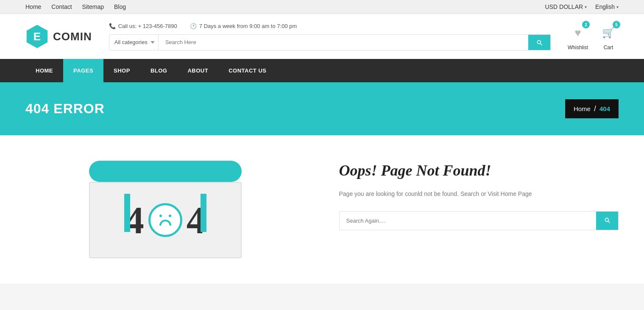 This screenshot has width=644, height=310. I want to click on badge-cart: 5, so click(616, 25).